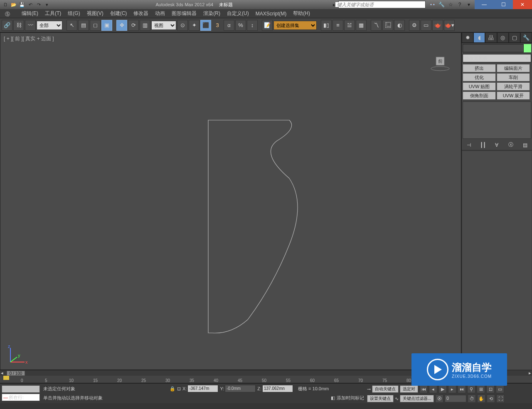  Describe the element at coordinates (426, 25) in the screenshot. I see `rendered-frame-icon: ▭` at that location.